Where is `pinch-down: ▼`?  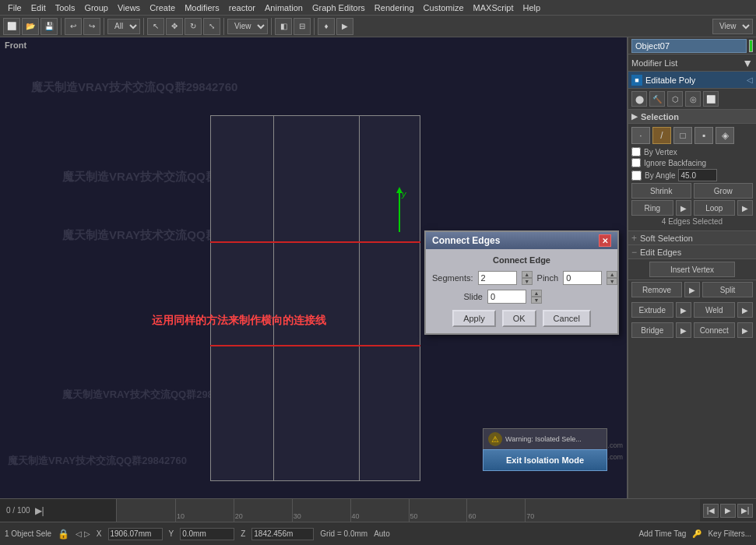
pinch-down: ▼ is located at coordinates (612, 282).